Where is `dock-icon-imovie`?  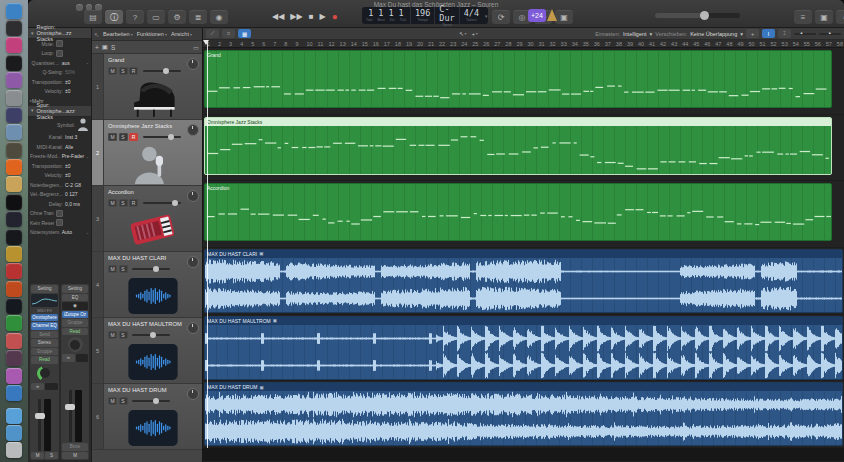 dock-icon-imovie is located at coordinates (14, 115).